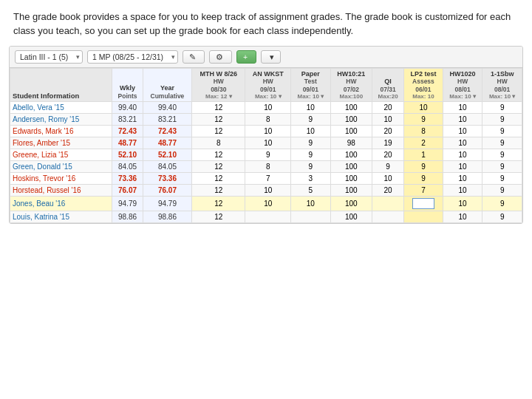 Image resolution: width=532 pixels, height=399 pixels. Describe the element at coordinates (266, 132) in the screenshot. I see `table-row: Edwards, Mark '1672.4372.431210101002081…` at that location.